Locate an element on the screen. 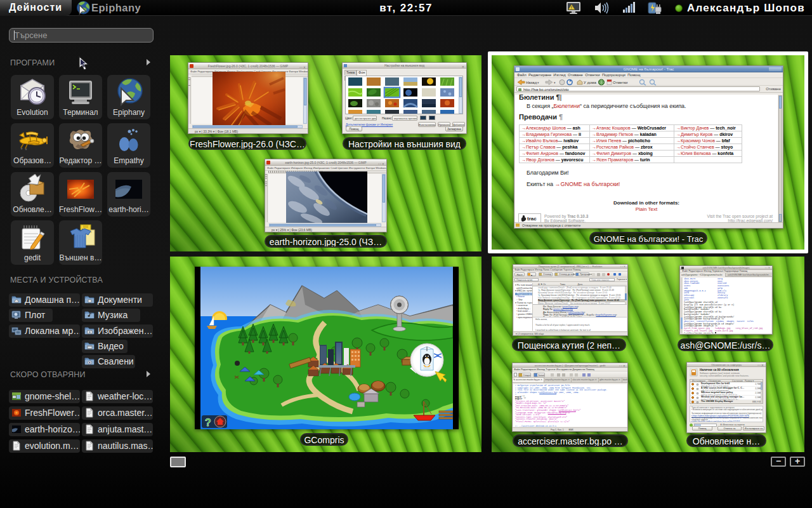  svg-text: Назад is located at coordinates (532, 83).